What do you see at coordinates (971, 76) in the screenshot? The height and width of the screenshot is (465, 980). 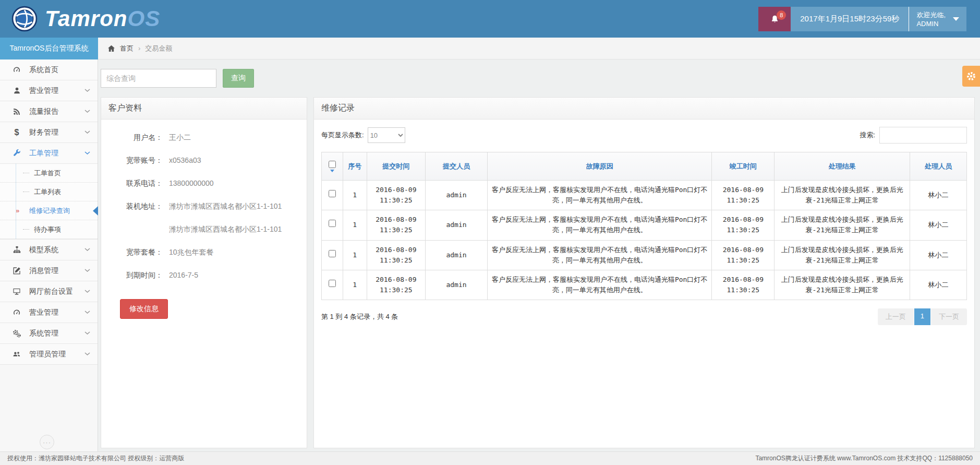 I see `settings-flyout-button` at bounding box center [971, 76].